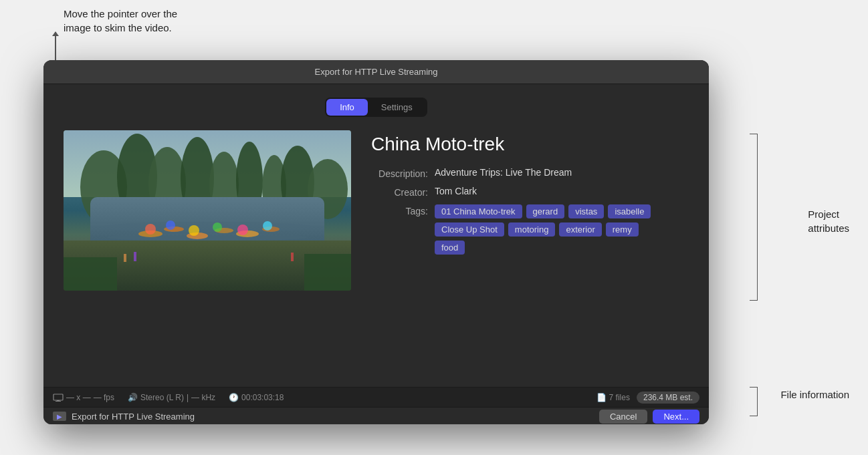 The image size is (868, 455). I want to click on tag-item: isabelle, so click(629, 211).